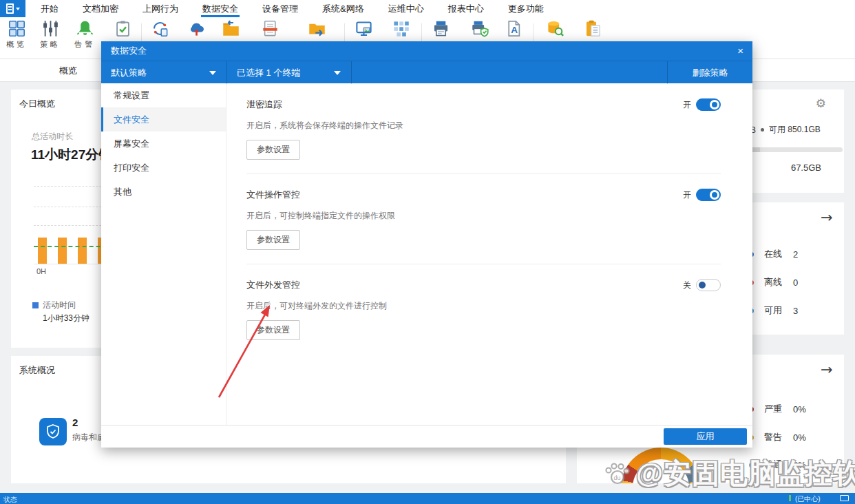 The width and height of the screenshot is (855, 504). I want to click on alert-row-critical: 严重 0%, so click(778, 409).